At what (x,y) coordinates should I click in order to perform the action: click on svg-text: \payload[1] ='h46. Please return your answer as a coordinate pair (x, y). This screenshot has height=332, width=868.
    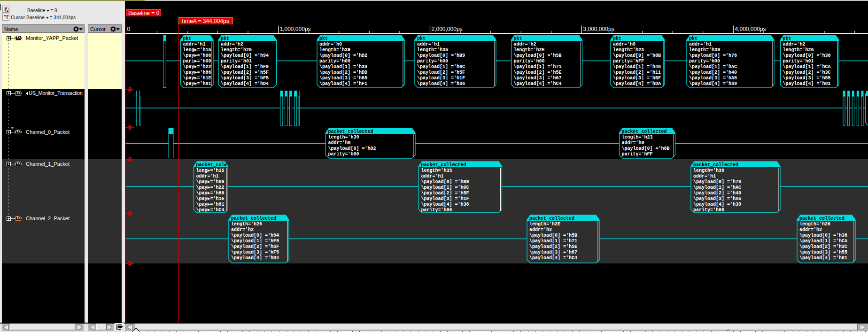
    Looking at the image, I should click on (637, 67).